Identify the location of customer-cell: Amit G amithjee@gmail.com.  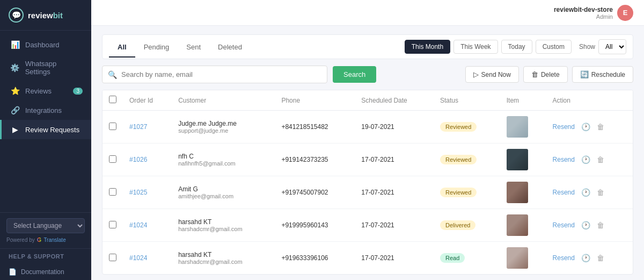
(223, 192).